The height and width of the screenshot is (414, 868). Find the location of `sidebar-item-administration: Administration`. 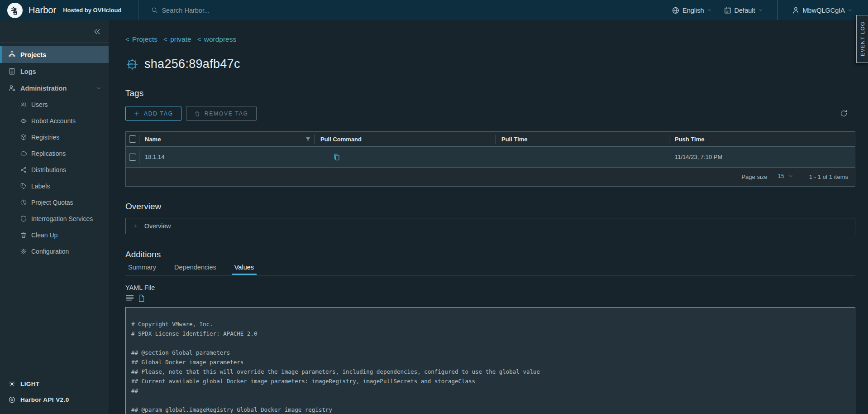

sidebar-item-administration: Administration is located at coordinates (54, 88).